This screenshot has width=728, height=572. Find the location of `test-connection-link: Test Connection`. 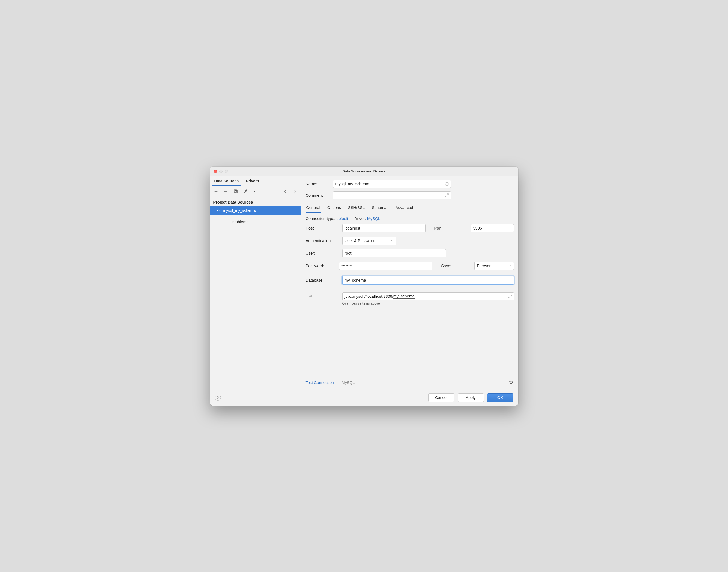

test-connection-link: Test Connection is located at coordinates (320, 382).